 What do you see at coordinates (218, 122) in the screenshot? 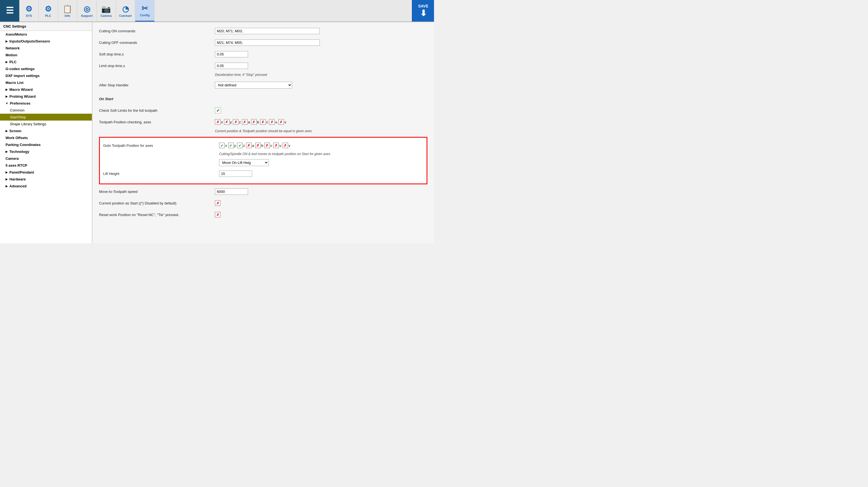
I see `axis-x-checkbox: ✗` at bounding box center [218, 122].